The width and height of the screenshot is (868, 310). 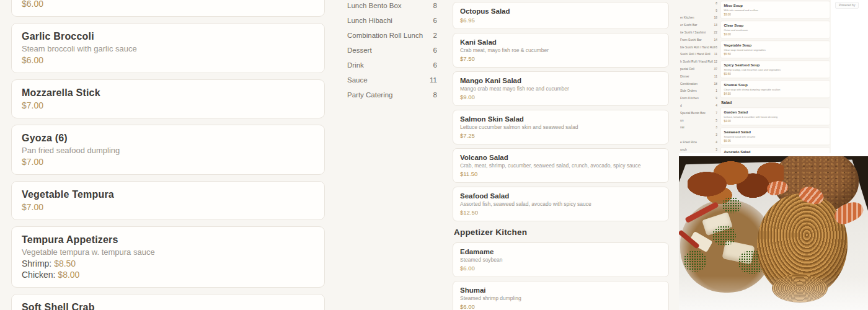 What do you see at coordinates (32, 4) in the screenshot?
I see `price-value: $6.00` at bounding box center [32, 4].